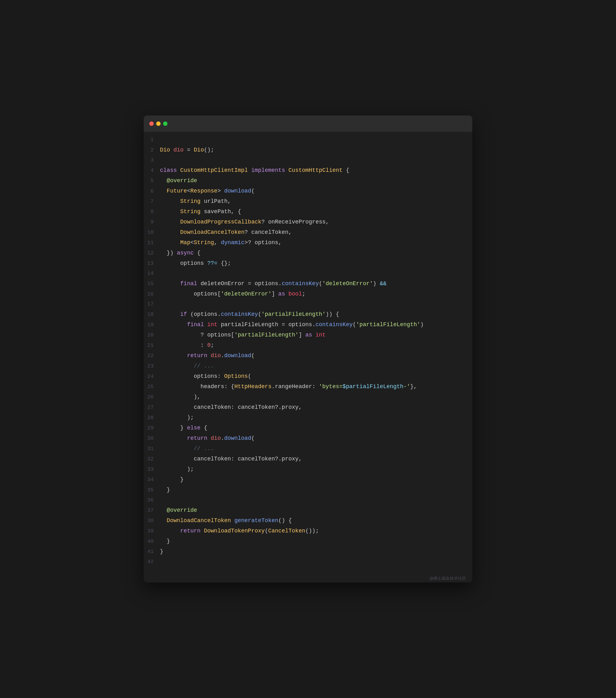 Image resolution: width=616 pixels, height=698 pixels. I want to click on code-line-1: 1, so click(308, 140).